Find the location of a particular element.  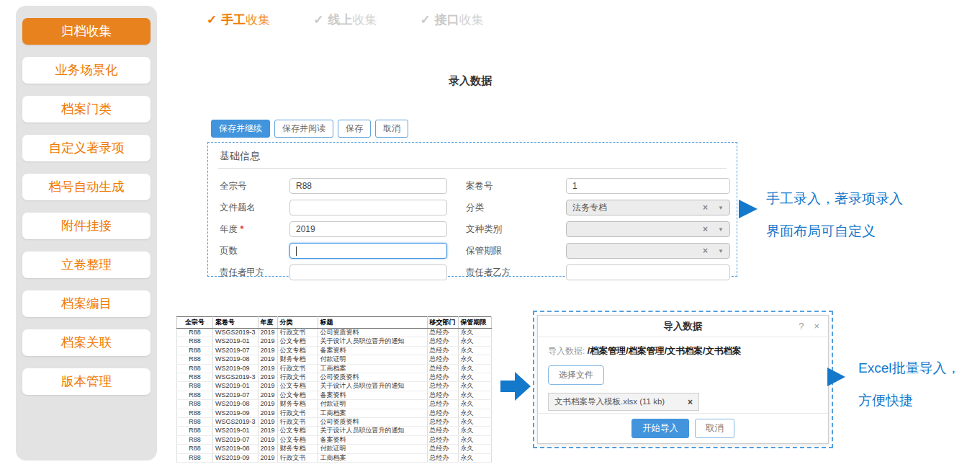

select-doc-type: ×▼ is located at coordinates (648, 229).